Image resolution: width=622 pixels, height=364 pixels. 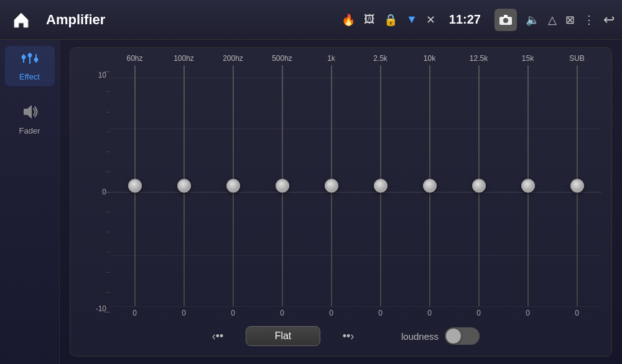 What do you see at coordinates (282, 192) in the screenshot?
I see `slider-col-500hz: 0` at bounding box center [282, 192].